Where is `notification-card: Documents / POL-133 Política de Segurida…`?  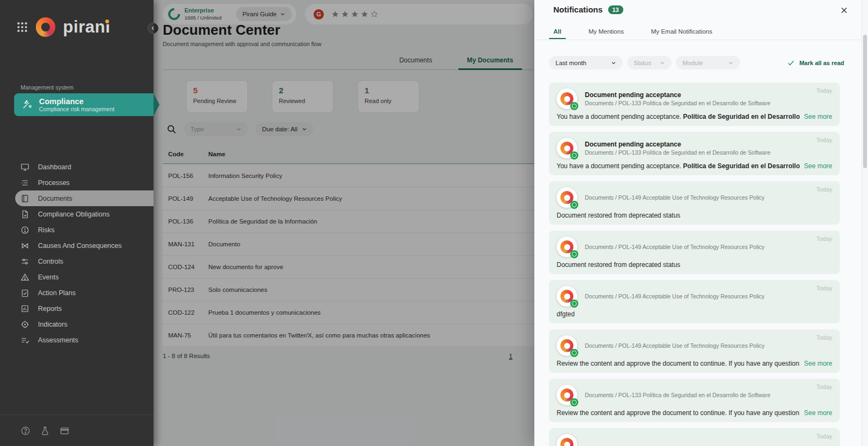
notification-card: Documents / POL-133 Política de Segurida… is located at coordinates (694, 400).